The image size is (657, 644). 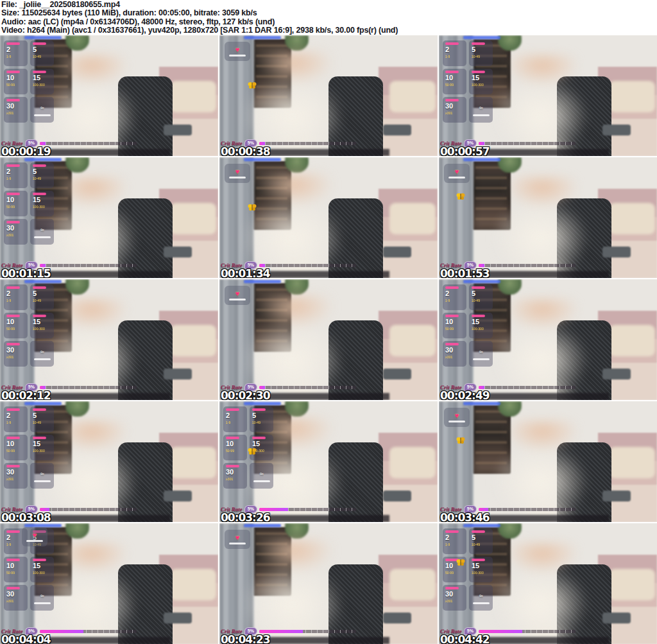 What do you see at coordinates (328, 5) in the screenshot?
I see `file-line: File: _joliie__202508180655.mp4` at bounding box center [328, 5].